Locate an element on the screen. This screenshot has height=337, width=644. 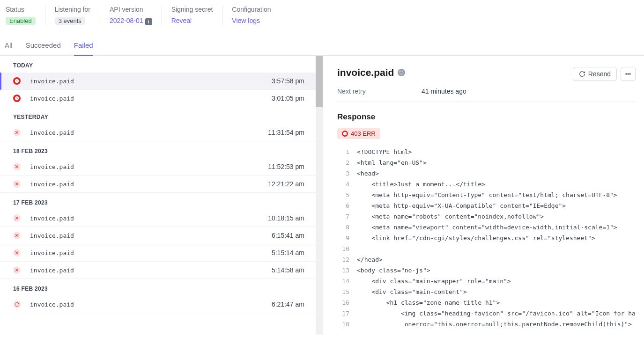
next-retry-row: Next retry 41 minutes ago is located at coordinates (486, 95).